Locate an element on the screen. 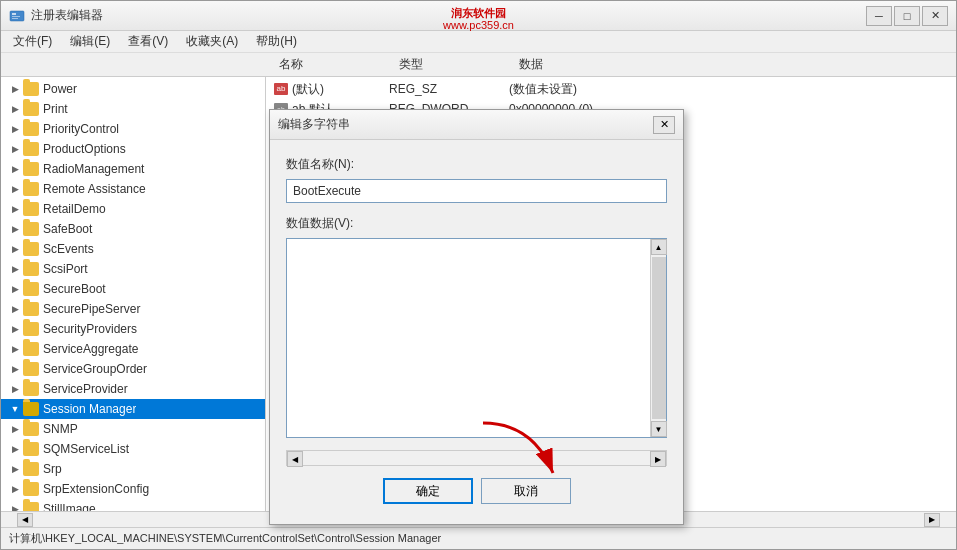  folder-icon-serviceprovider is located at coordinates (31, 389).